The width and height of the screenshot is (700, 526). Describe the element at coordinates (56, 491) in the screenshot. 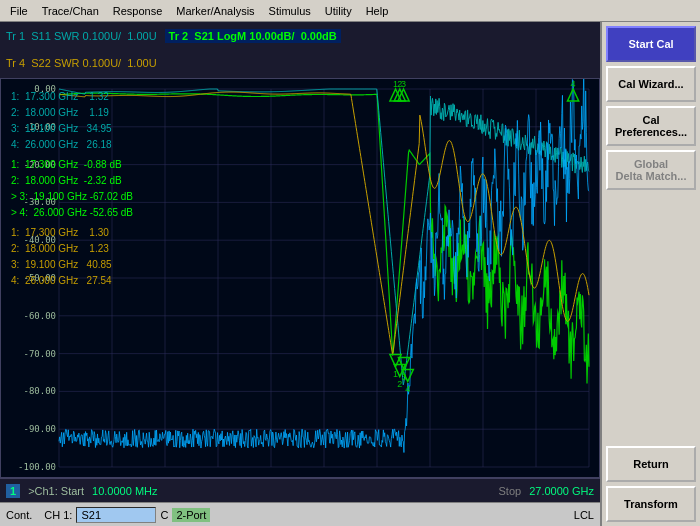

I see `ch1-label: >Ch1: Start` at that location.